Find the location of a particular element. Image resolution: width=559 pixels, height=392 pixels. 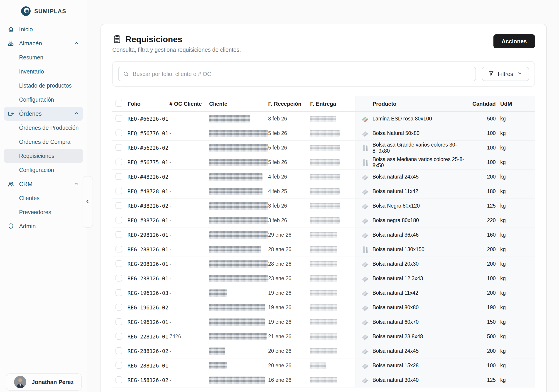

cantidad-value: 200 is located at coordinates (482, 177).